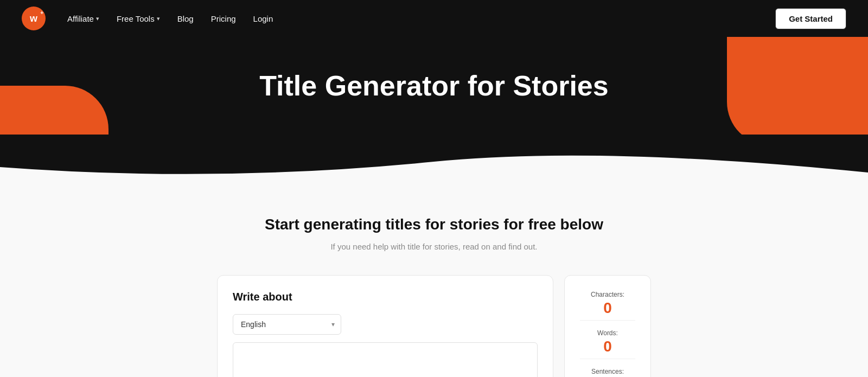 The height and width of the screenshot is (377, 868). What do you see at coordinates (608, 333) in the screenshot?
I see `words-label: Words:` at bounding box center [608, 333].